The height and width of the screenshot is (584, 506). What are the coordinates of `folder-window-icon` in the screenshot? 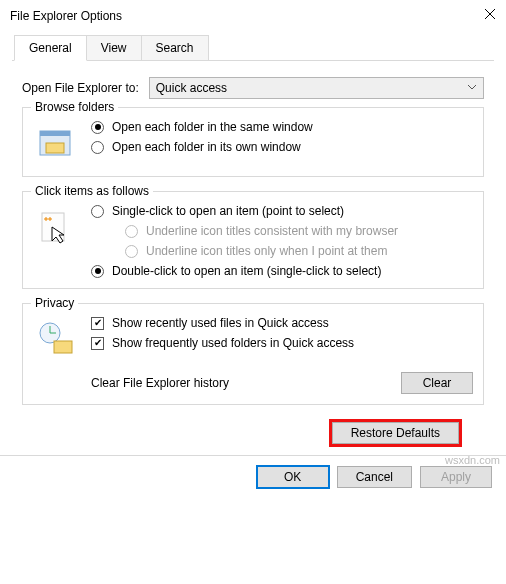 It's located at (56, 143).